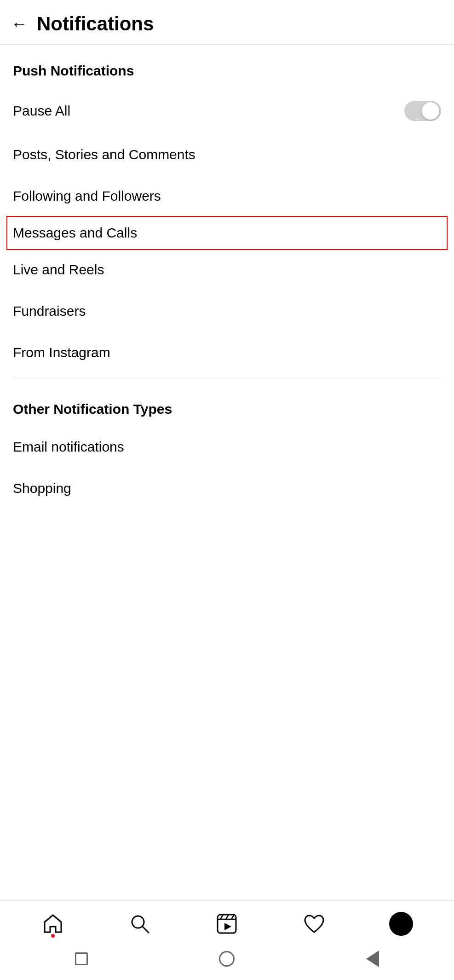  What do you see at coordinates (431, 111) in the screenshot?
I see `toggle-knob` at bounding box center [431, 111].